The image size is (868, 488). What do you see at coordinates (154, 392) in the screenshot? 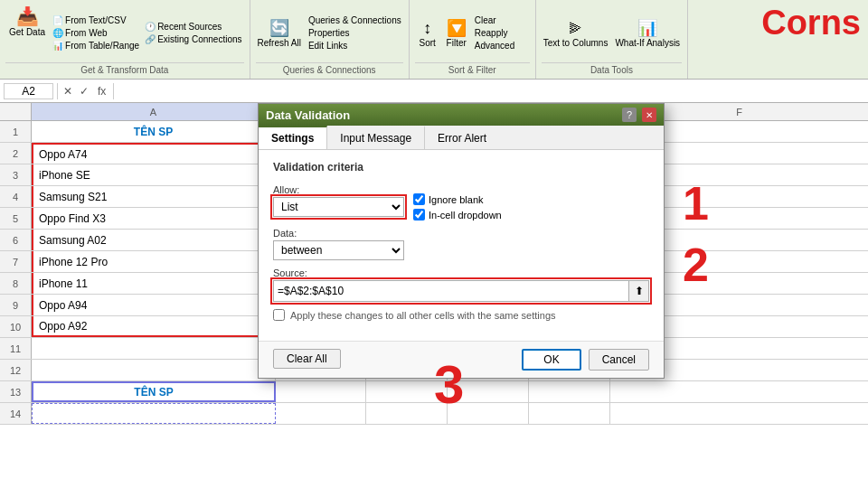
I see `cell-a13: TÊN SP` at bounding box center [154, 392].